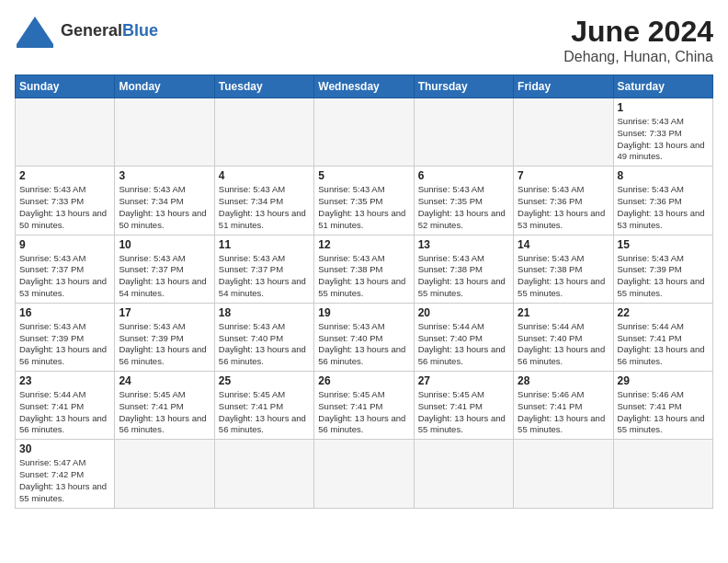  Describe the element at coordinates (664, 108) in the screenshot. I see `day-number: 1` at that location.